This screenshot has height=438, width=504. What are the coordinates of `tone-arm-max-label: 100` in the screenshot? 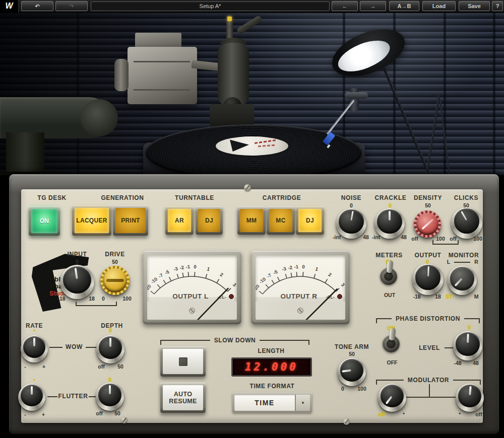 It's located at (362, 389).